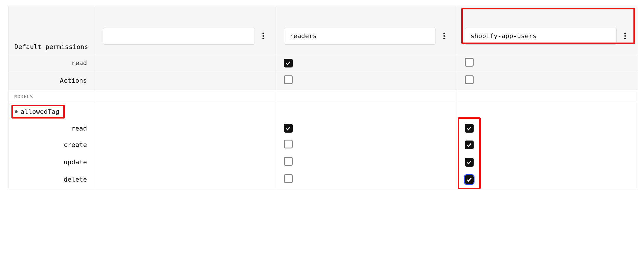 This screenshot has height=274, width=644. What do you see at coordinates (52, 30) in the screenshot?
I see `default-permissions-heading-cell: Default permissions` at bounding box center [52, 30].